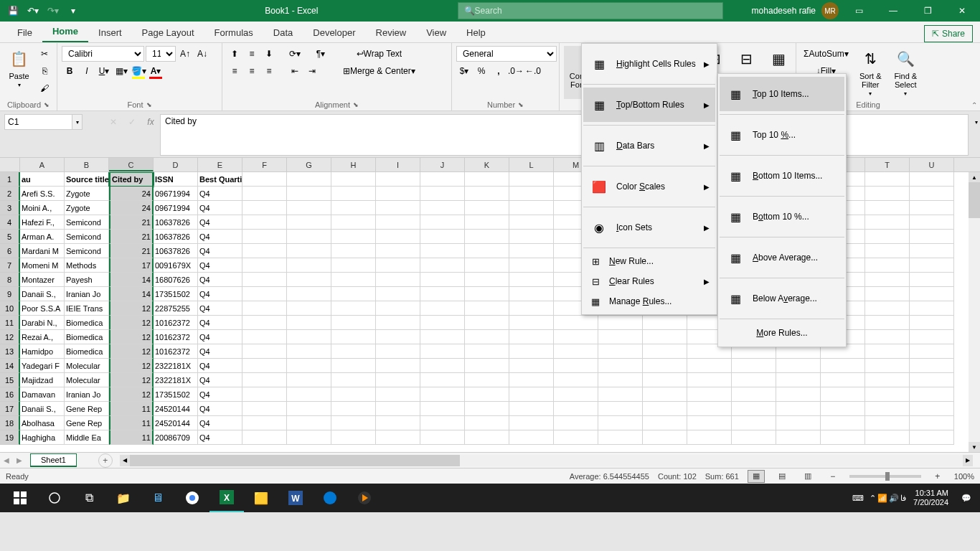 This screenshot has height=551, width=980. I want to click on cell-Q15, so click(754, 380).